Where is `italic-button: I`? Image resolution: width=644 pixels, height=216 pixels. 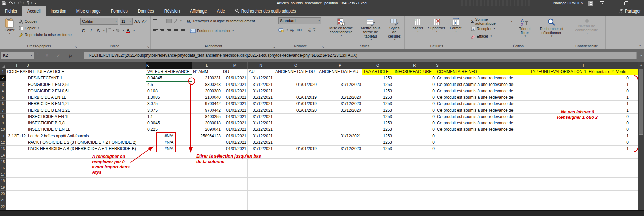
italic-button: I is located at coordinates (91, 31).